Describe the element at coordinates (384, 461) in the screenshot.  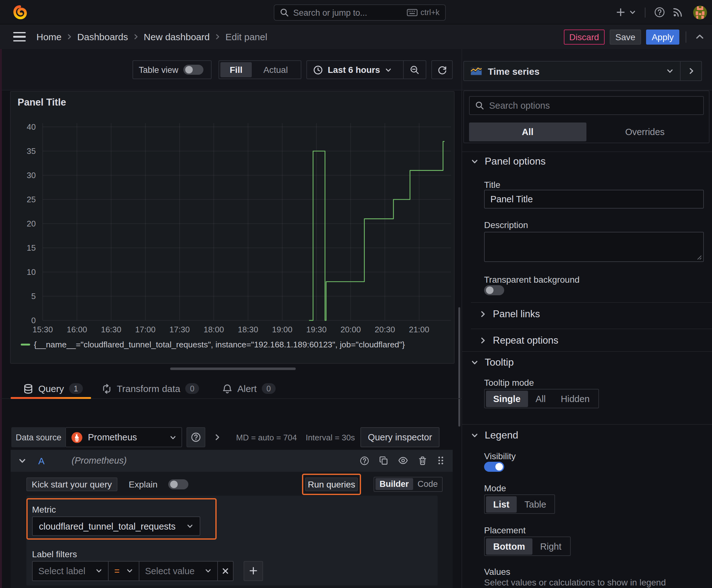
I see `duplicate-query-icon` at that location.